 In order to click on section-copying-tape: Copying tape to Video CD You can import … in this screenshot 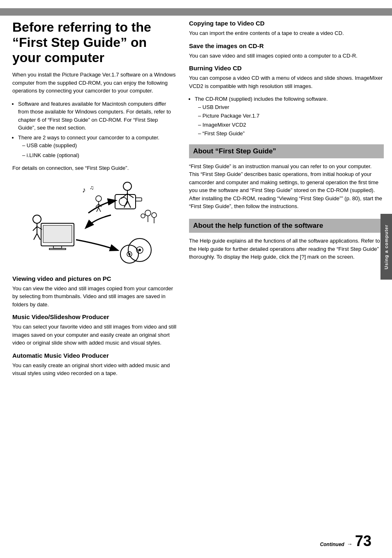, I will do `click(286, 29)`.